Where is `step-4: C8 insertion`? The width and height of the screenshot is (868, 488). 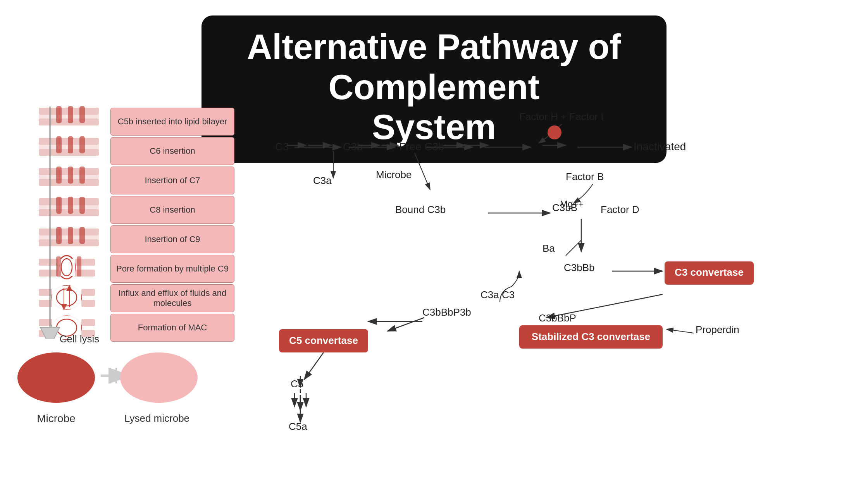
step-4: C8 insertion is located at coordinates (172, 210).